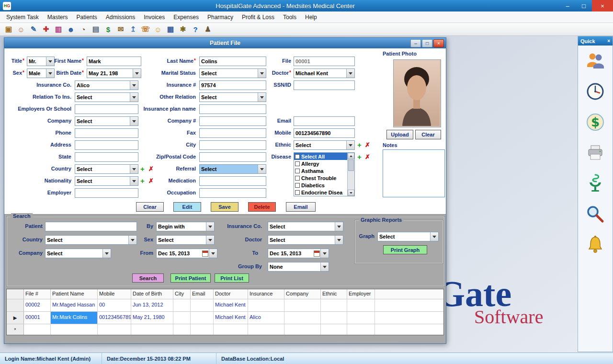  What do you see at coordinates (37, 294) in the screenshot?
I see `grid-header-file: File #` at bounding box center [37, 294].